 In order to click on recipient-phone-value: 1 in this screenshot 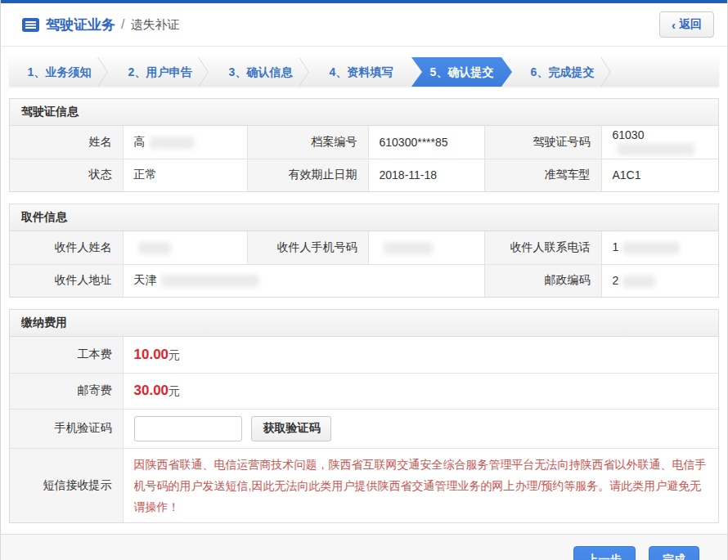, I will do `click(659, 248)`.